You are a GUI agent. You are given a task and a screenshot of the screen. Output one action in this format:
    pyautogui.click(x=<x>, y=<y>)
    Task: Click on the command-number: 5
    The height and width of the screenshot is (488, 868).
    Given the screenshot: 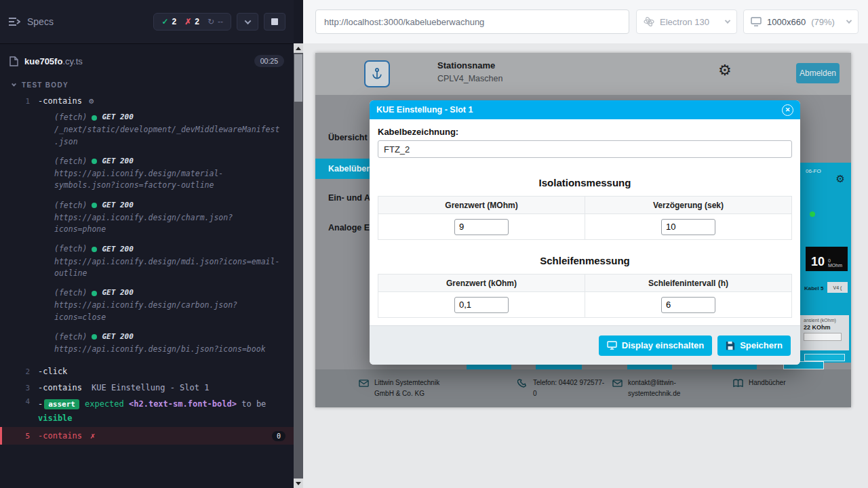 What is the action you would take?
    pyautogui.click(x=20, y=436)
    